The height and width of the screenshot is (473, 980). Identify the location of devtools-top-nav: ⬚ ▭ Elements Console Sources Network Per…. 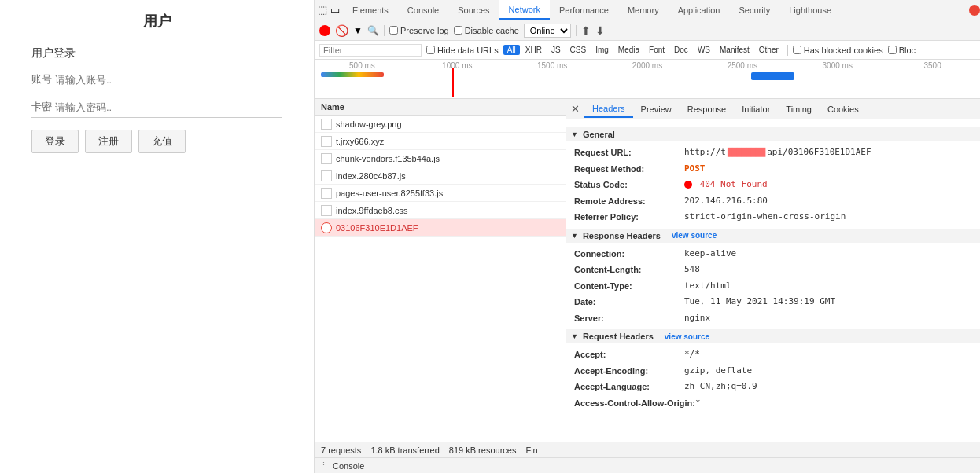
(647, 10).